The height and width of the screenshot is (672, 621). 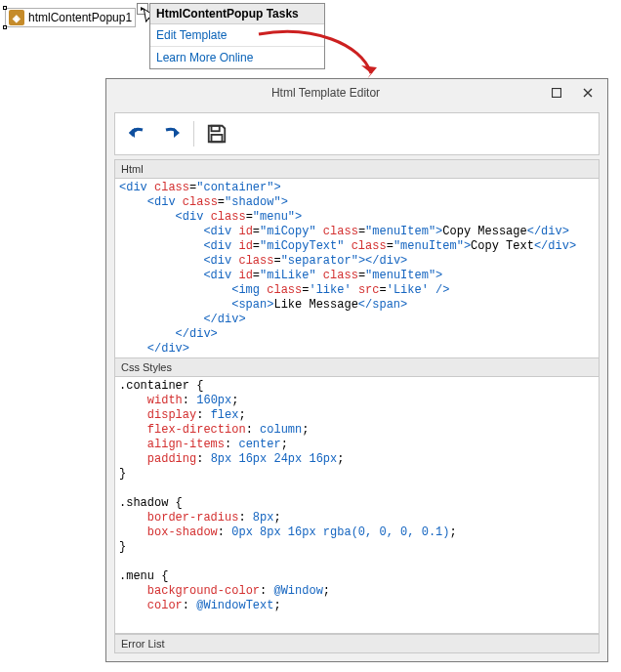 I want to click on smart-tag-glyph: ▸, so click(x=143, y=9).